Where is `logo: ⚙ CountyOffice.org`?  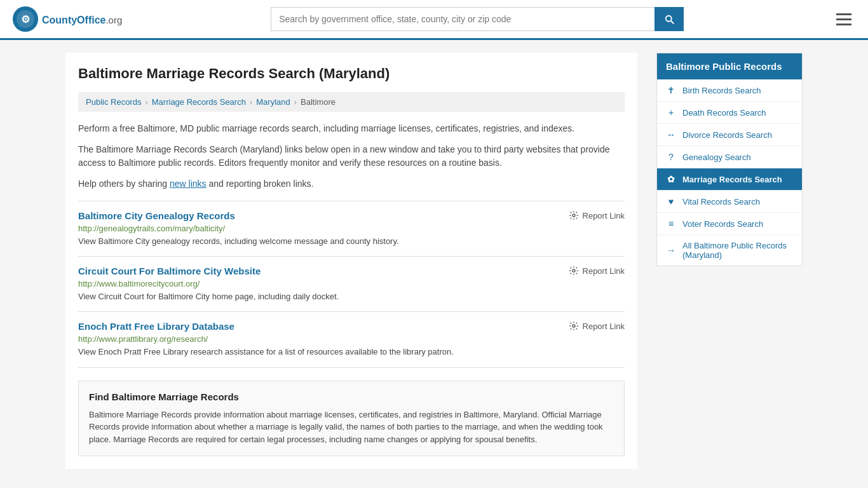 logo: ⚙ CountyOffice.org is located at coordinates (67, 19).